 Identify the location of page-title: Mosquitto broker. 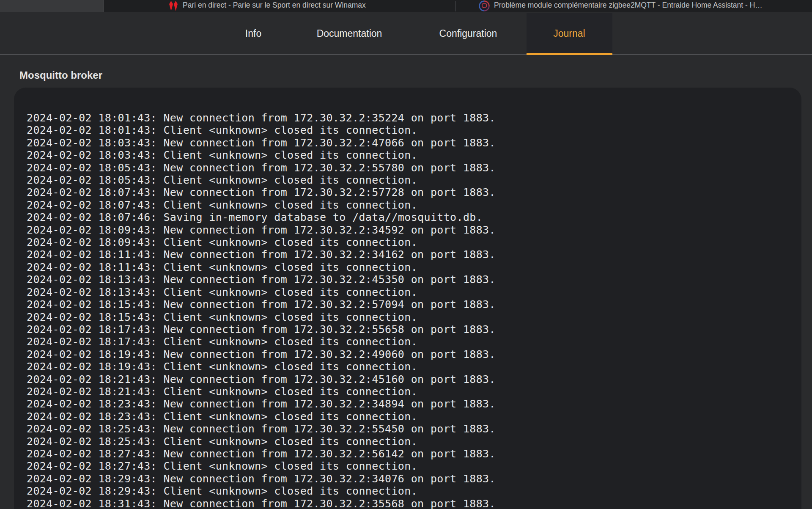
(61, 75).